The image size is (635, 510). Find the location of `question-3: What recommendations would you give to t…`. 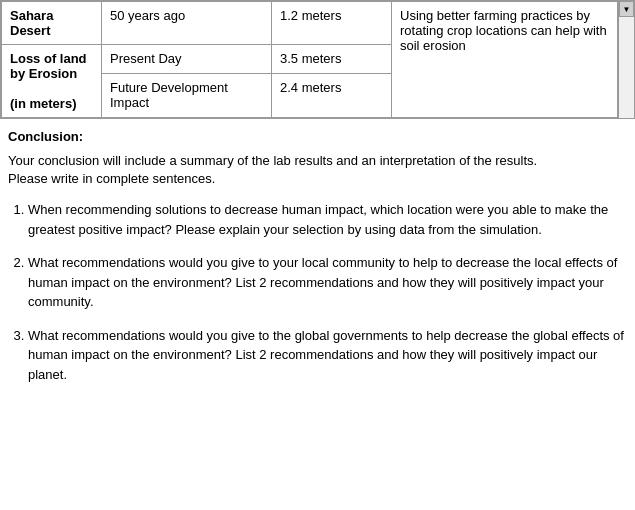

question-3: What recommendations would you give to t… is located at coordinates (328, 356).